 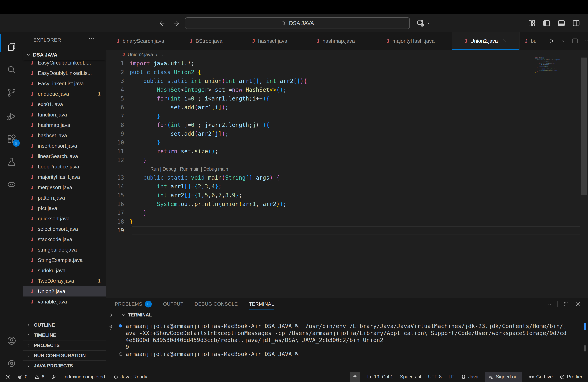 I want to click on codelens-actions: Run | Debug | Run main | Debug main, so click(x=347, y=169).